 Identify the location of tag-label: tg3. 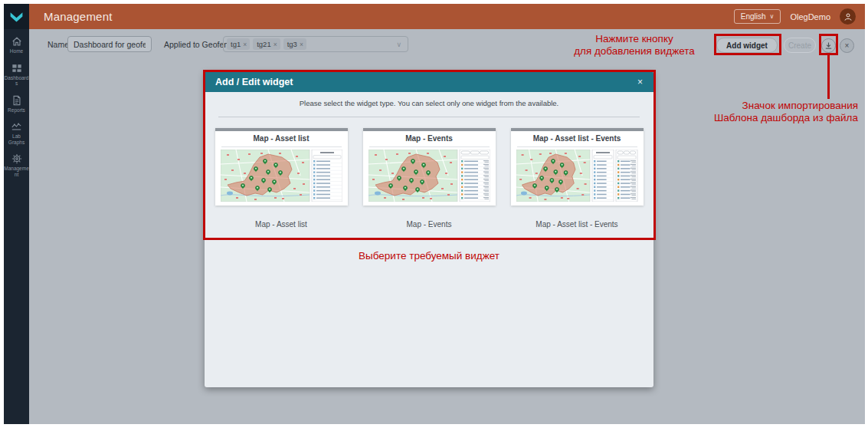
(293, 44).